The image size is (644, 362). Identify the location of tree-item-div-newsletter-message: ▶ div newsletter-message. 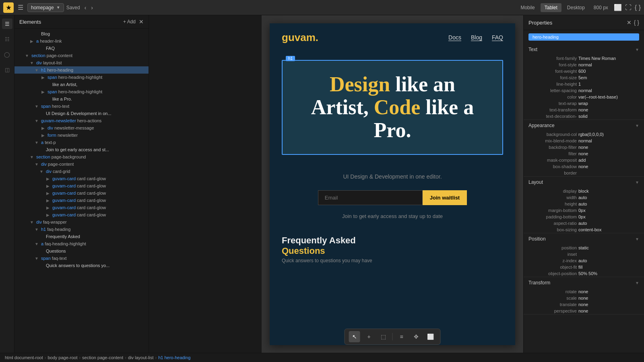
(81, 128).